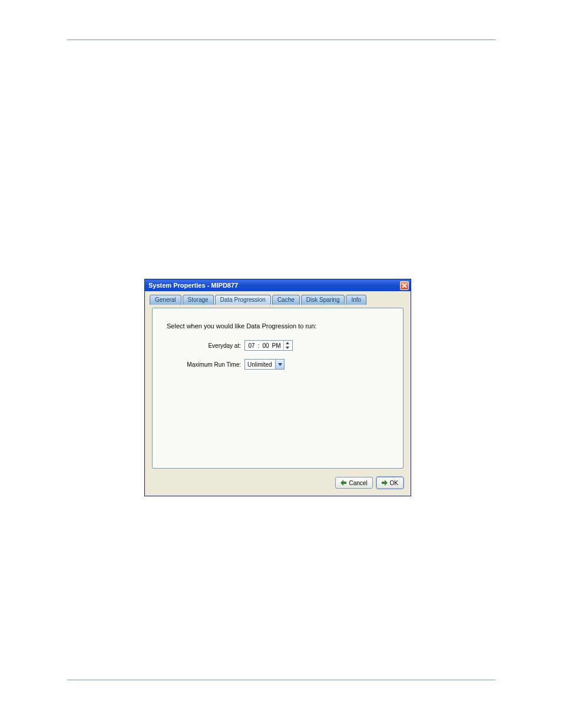 The width and height of the screenshot is (562, 728). What do you see at coordinates (353, 483) in the screenshot?
I see `cancel-button: Cancel` at bounding box center [353, 483].